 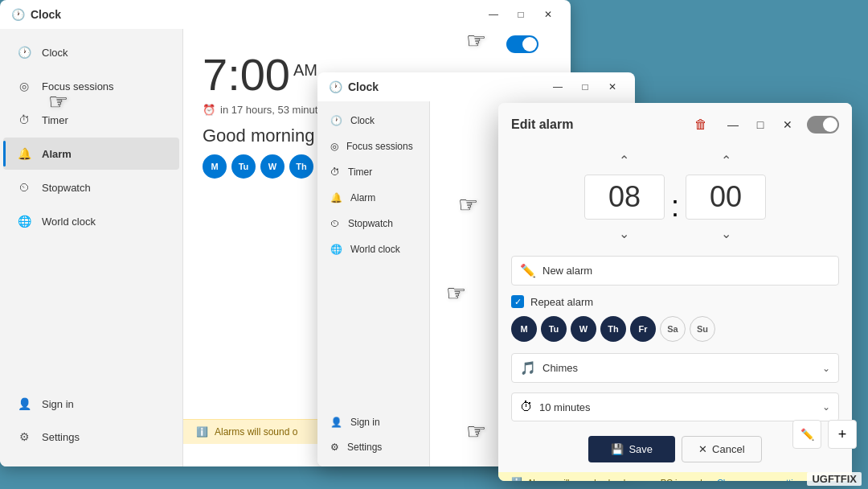 What do you see at coordinates (373, 172) in the screenshot?
I see `mid-sidebar-timer: ⏱ Timer` at bounding box center [373, 172].